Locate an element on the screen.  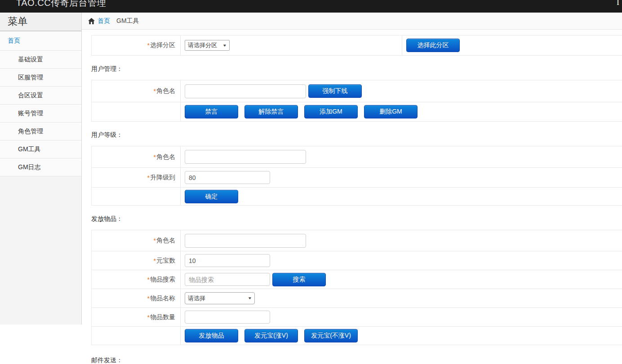
level-value-input is located at coordinates (227, 178).